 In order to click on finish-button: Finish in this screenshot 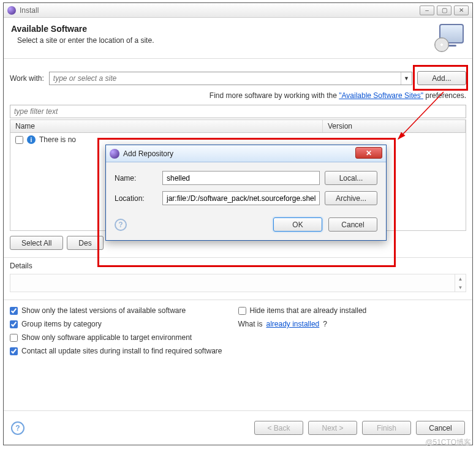, I will do `click(387, 428)`.